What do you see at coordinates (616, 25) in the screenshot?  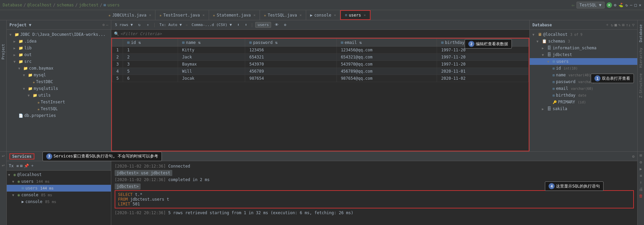 I see `db-stop: ■` at bounding box center [616, 25].